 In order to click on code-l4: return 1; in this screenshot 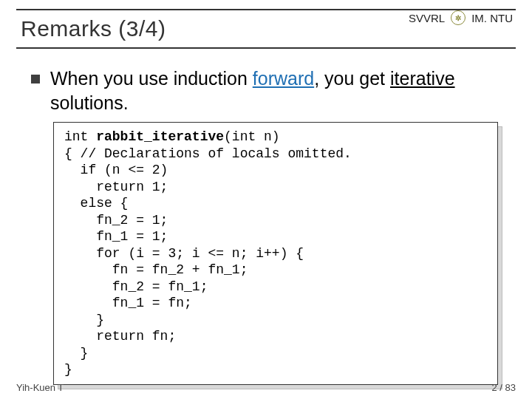, I will do `click(116, 187)`.